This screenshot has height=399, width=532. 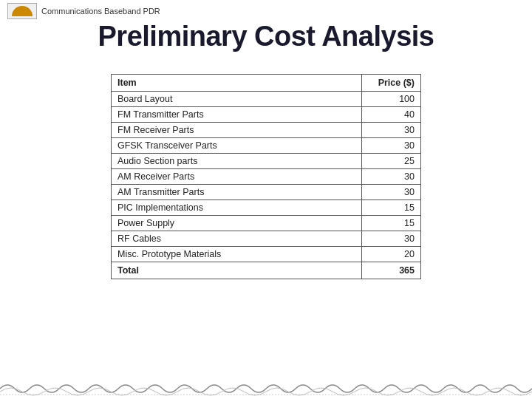 What do you see at coordinates (236, 208) in the screenshot?
I see `table-cell-item: PIC Implementations` at bounding box center [236, 208].